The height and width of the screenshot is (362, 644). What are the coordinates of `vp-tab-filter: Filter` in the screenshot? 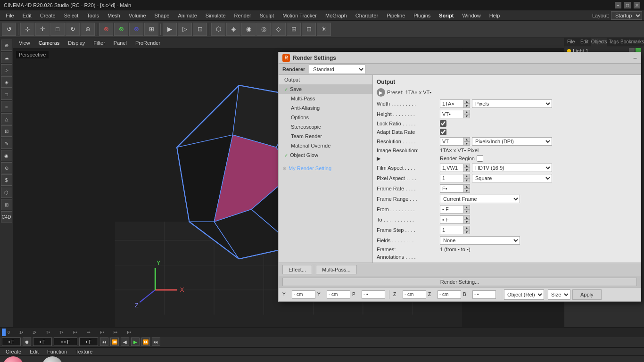 It's located at (99, 43).